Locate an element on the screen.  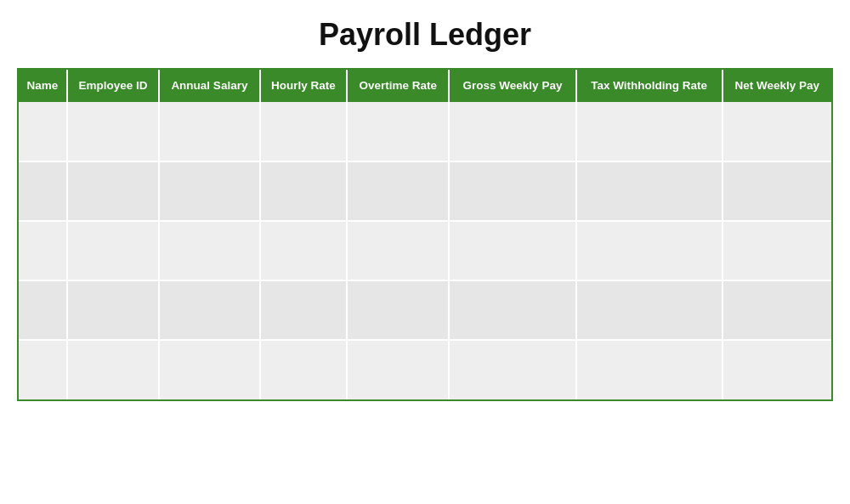
header-cell-employee-id: Employee ID is located at coordinates (113, 86).